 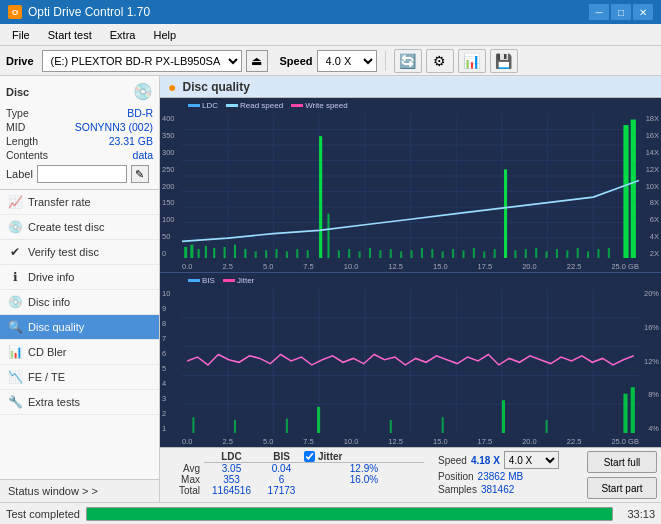 I want to click on disc-info-panel: Disc 💿 Type BD-R MID SONYNN3 (002) Lengt…, so click(x=80, y=133).